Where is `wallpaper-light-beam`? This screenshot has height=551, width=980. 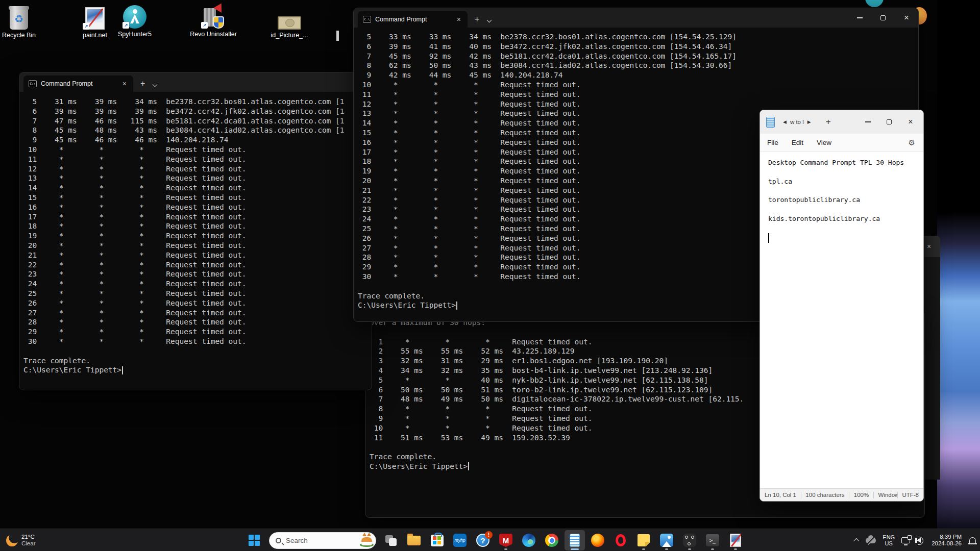 wallpaper-light-beam is located at coordinates (959, 264).